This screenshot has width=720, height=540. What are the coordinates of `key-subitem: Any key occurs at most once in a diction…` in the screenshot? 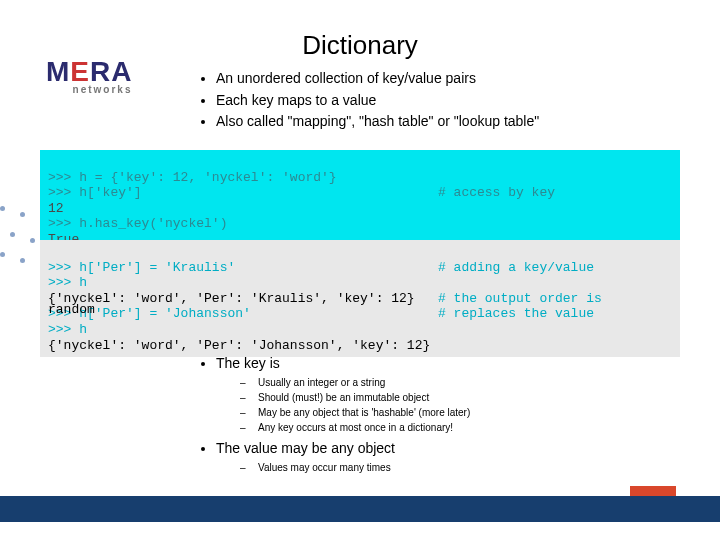 It's located at (355, 428).